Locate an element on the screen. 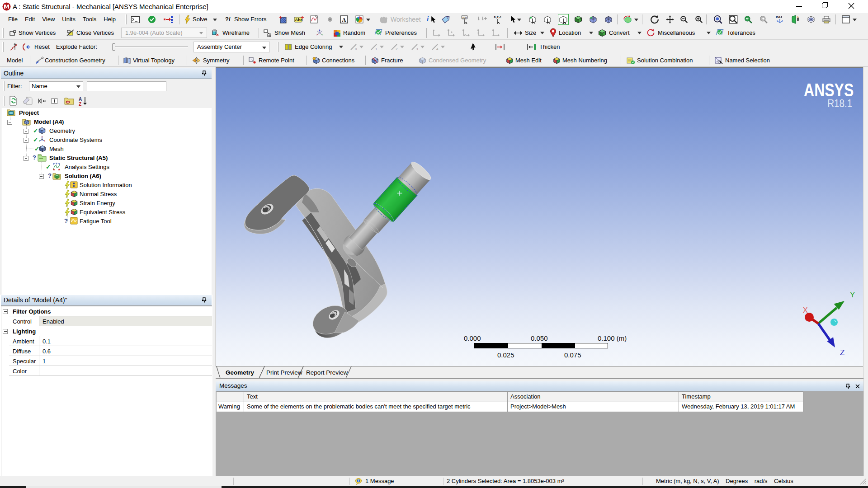 The height and width of the screenshot is (488, 868). svg-text: Geometry is located at coordinates (240, 372).